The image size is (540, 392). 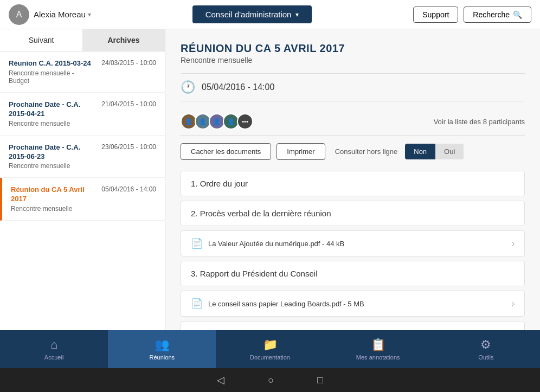 What do you see at coordinates (352, 214) in the screenshot?
I see `section-item: 2. Procès verbal de la dernière réunion` at bounding box center [352, 214].